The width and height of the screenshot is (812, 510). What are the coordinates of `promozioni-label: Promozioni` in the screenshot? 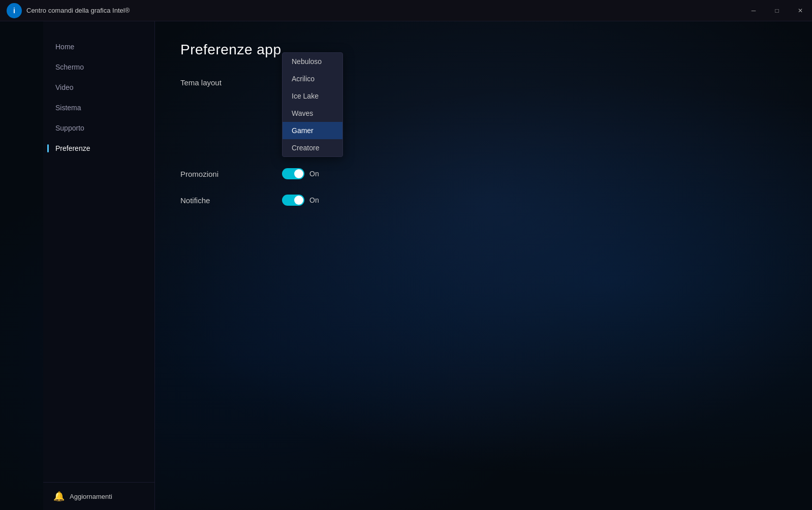 It's located at (226, 174).